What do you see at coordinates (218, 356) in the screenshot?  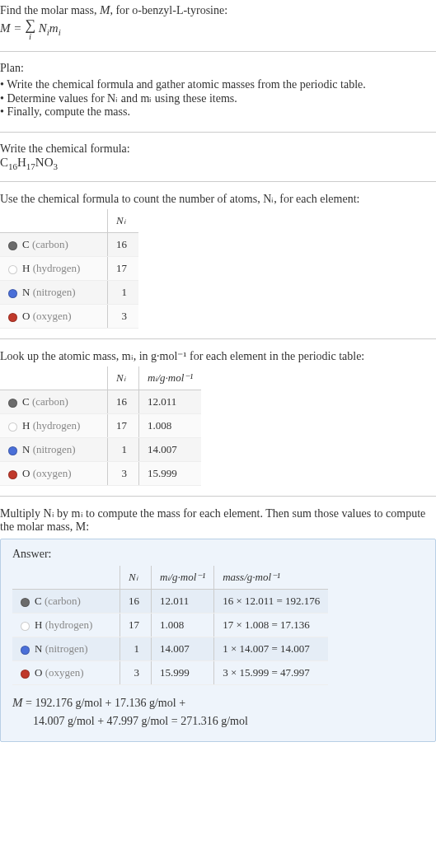 I see `lookup-mass-title: Look up the atomic mass, mᵢ, in g·mol⁻¹ …` at bounding box center [218, 356].